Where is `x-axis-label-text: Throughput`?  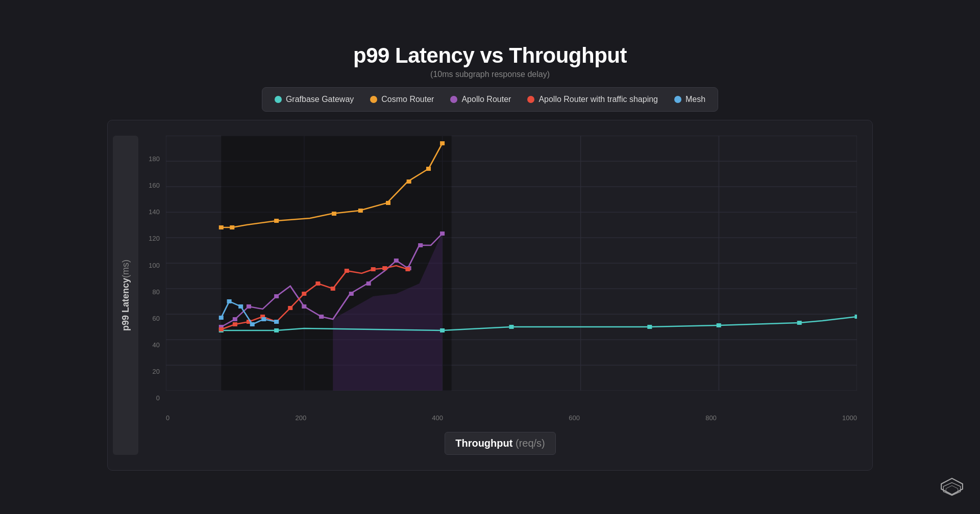
x-axis-label-text: Throughput is located at coordinates (484, 443).